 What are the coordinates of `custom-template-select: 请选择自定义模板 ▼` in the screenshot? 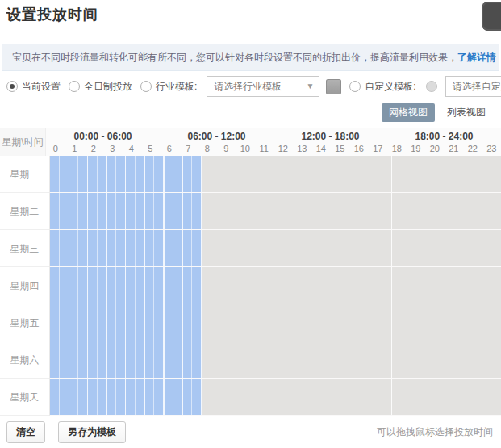 It's located at (473, 86).